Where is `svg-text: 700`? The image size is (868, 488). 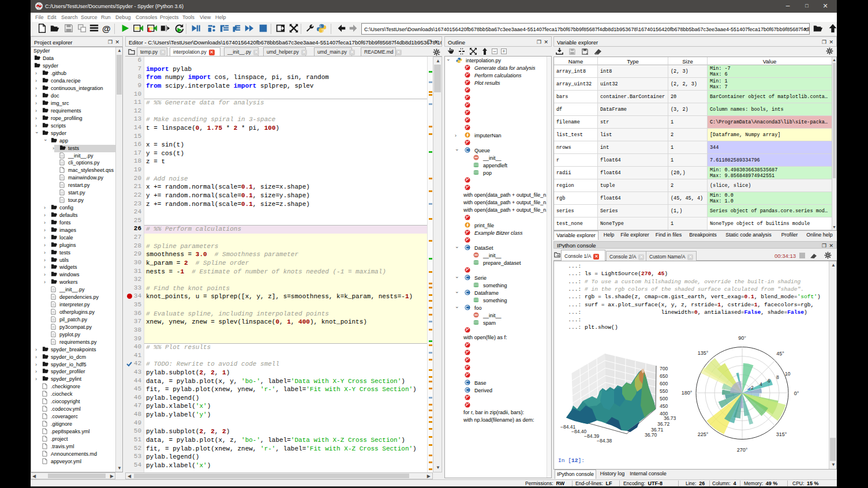 svg-text: 700 is located at coordinates (664, 369).